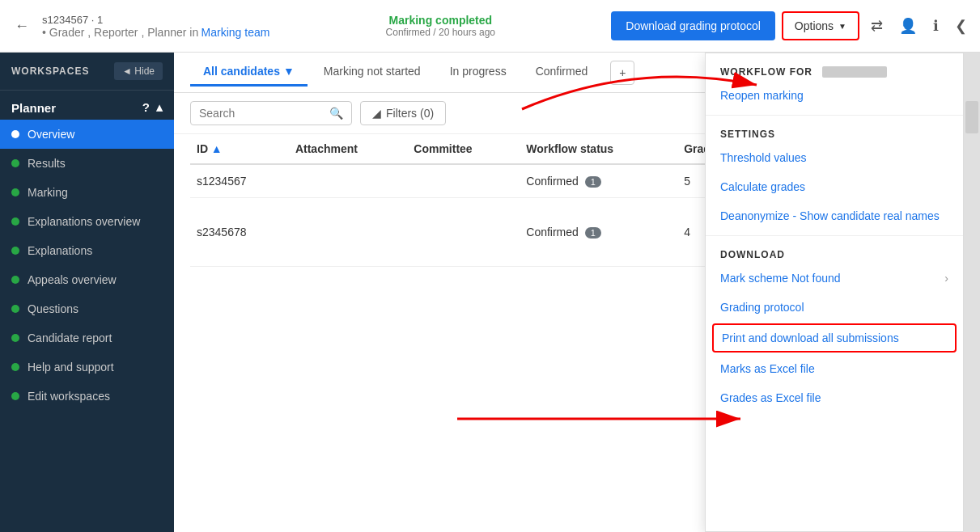 The height and width of the screenshot is (532, 980). I want to click on search-box: 🔍, so click(271, 113).